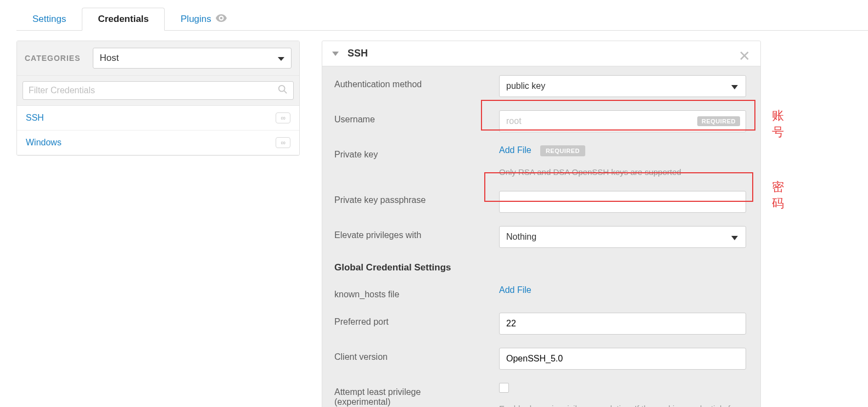 Image resolution: width=868 pixels, height=407 pixels. I want to click on filter-wrap, so click(158, 91).